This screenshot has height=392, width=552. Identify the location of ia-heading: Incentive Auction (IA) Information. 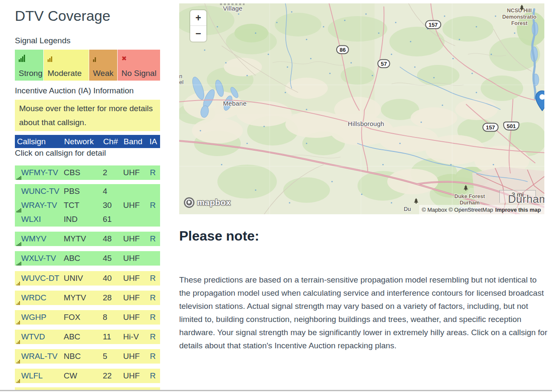
(74, 91).